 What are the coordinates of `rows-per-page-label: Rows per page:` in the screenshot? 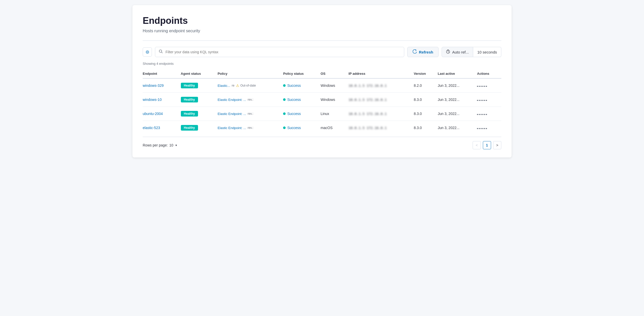 It's located at (155, 145).